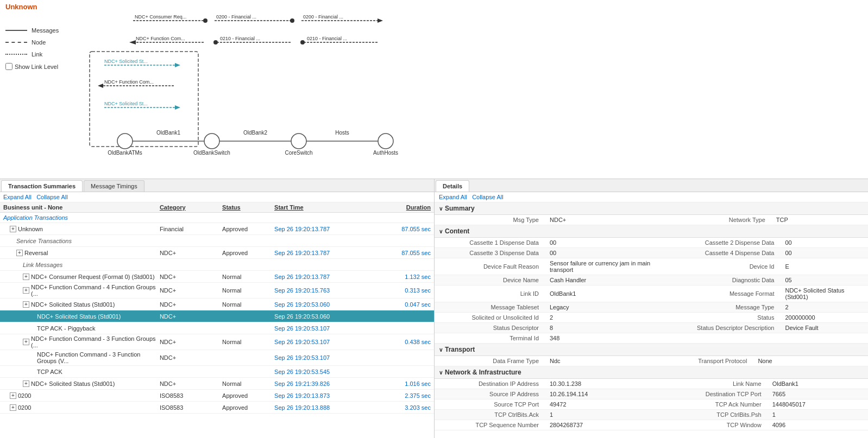  What do you see at coordinates (161, 17) in the screenshot?
I see `svg-text: NDC+ Consumer Req...` at bounding box center [161, 17].